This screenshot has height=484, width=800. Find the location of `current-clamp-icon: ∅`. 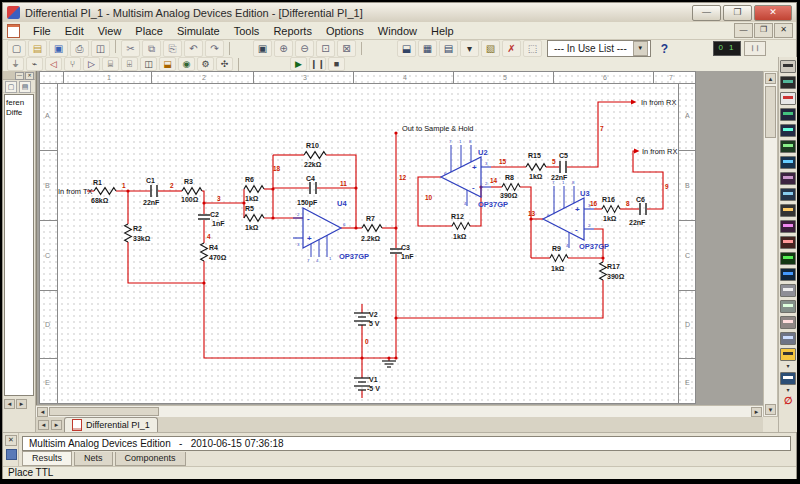

current-clamp-icon: ∅ is located at coordinates (788, 400).